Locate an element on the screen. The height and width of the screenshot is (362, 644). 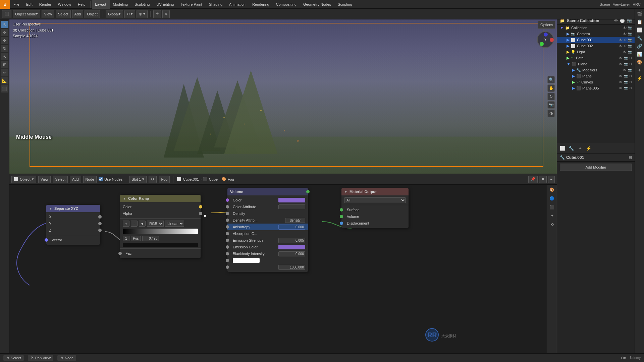
toolbar-view: View is located at coordinates (48, 14).